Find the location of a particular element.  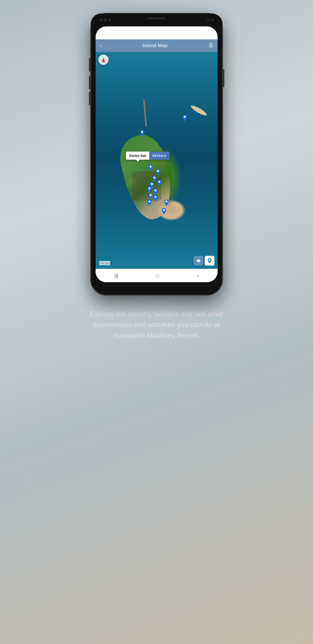

speaker is located at coordinates (157, 18).